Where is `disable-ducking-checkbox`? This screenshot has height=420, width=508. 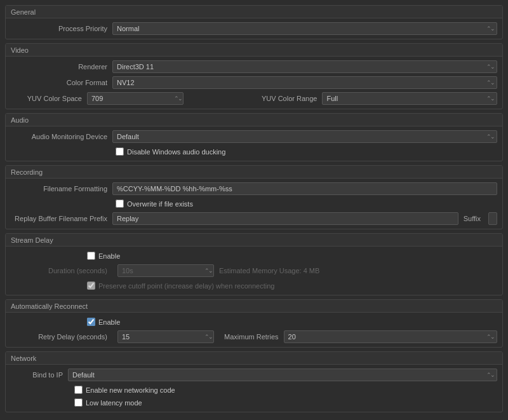 disable-ducking-checkbox is located at coordinates (119, 151).